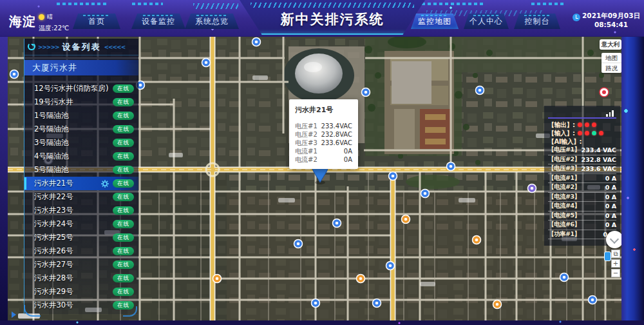  What do you see at coordinates (582, 151) in the screenshot?
I see `telemetry-row: 【电压#1】233.4 VAC` at bounding box center [582, 151].